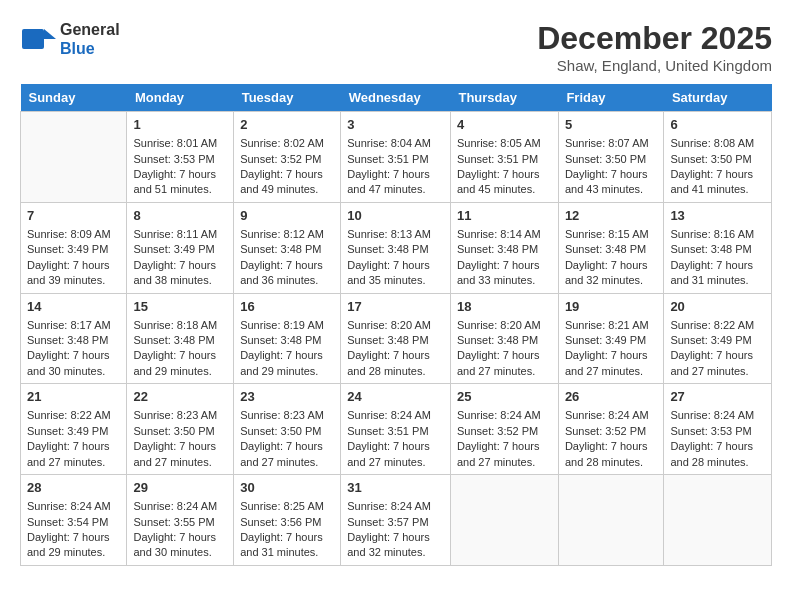 The width and height of the screenshot is (792, 612). What do you see at coordinates (611, 98) in the screenshot?
I see `weekday-header-friday: Friday` at bounding box center [611, 98].